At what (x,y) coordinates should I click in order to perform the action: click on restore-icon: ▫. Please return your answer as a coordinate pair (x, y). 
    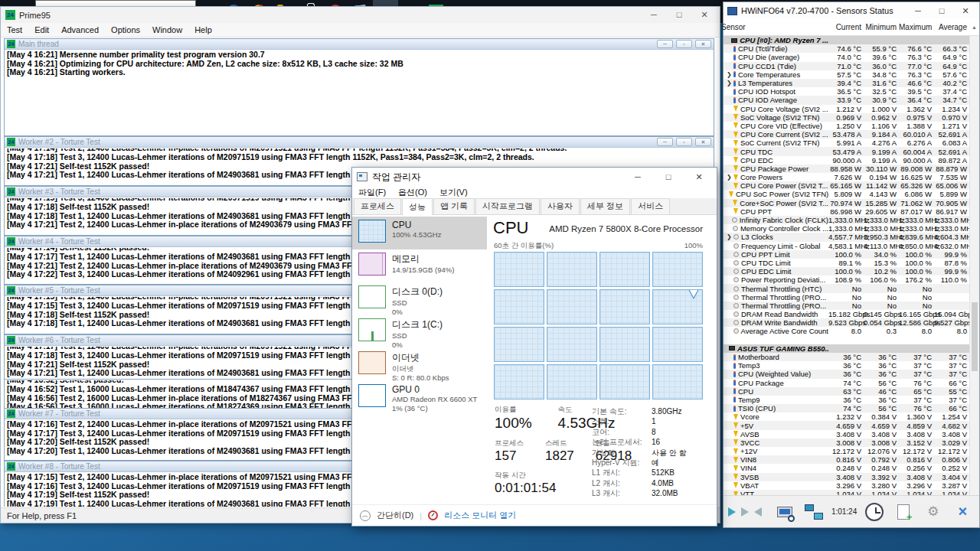
    Looking at the image, I should click on (684, 44).